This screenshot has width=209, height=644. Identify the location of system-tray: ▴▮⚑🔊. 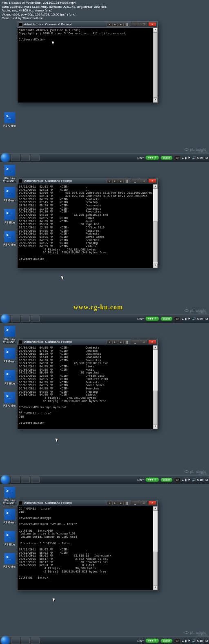
(189, 158).